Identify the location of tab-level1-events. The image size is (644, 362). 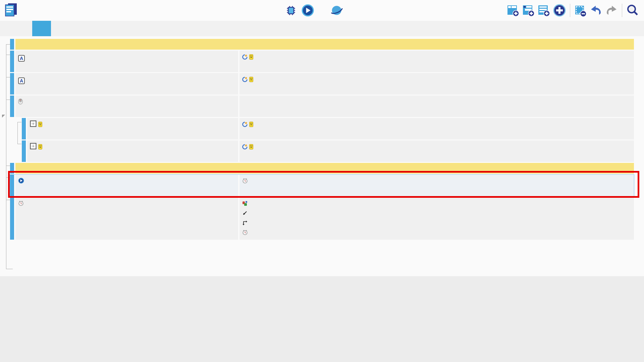
(42, 28).